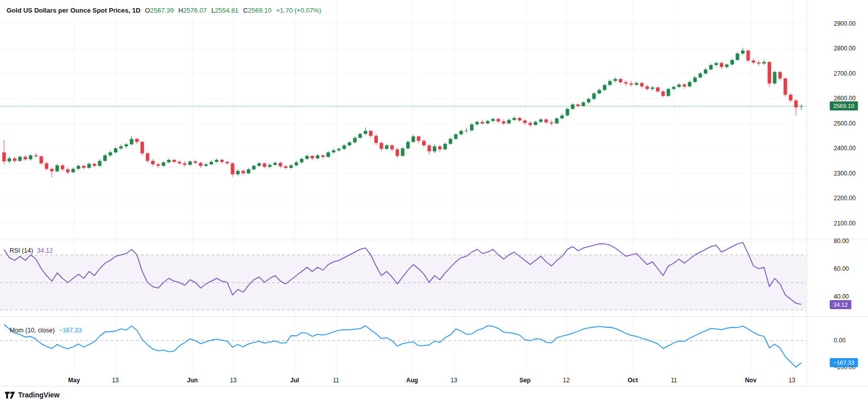  I want to click on time-axis-label: 12, so click(566, 380).